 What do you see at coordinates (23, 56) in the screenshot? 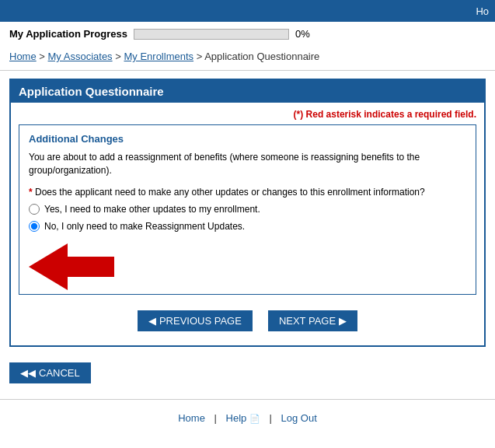
I see `breadcrumb-home: Home` at bounding box center [23, 56].